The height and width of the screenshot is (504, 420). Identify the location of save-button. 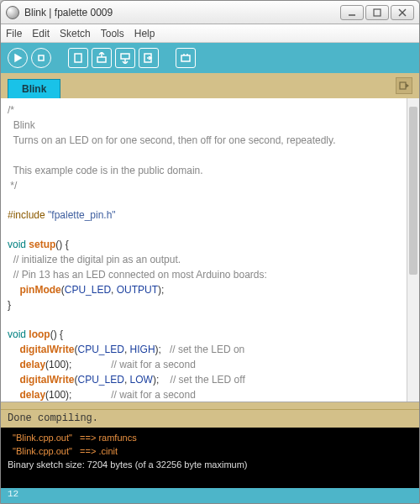
(125, 58).